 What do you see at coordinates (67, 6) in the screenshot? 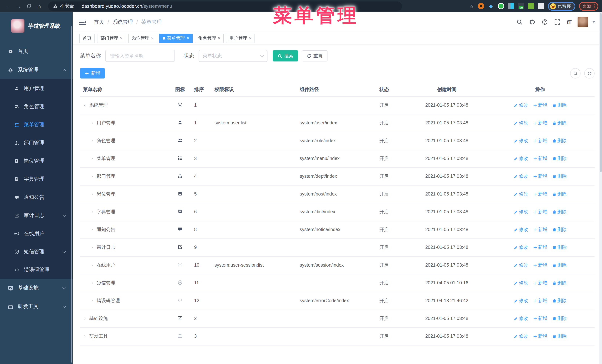
I see `security-label: 不安全` at bounding box center [67, 6].